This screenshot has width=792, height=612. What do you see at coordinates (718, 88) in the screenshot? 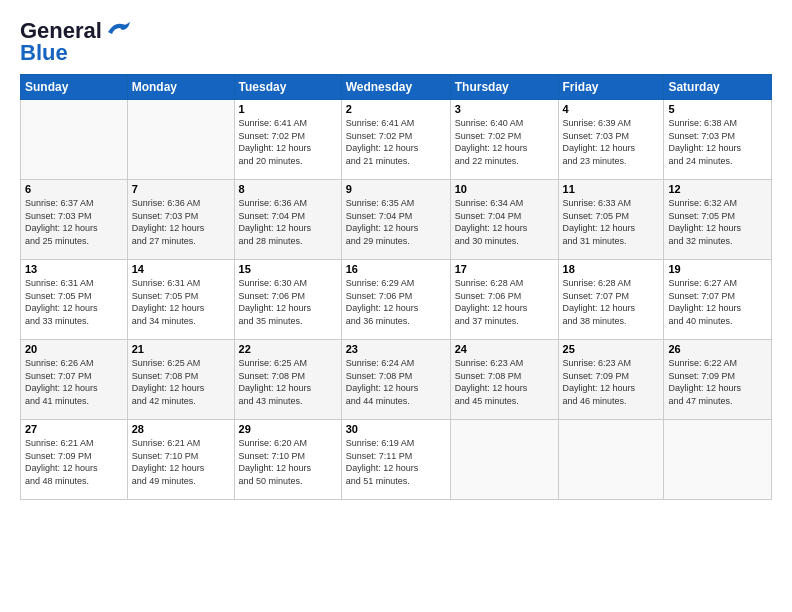
I see `calendar-header-saturday: Saturday` at bounding box center [718, 88].